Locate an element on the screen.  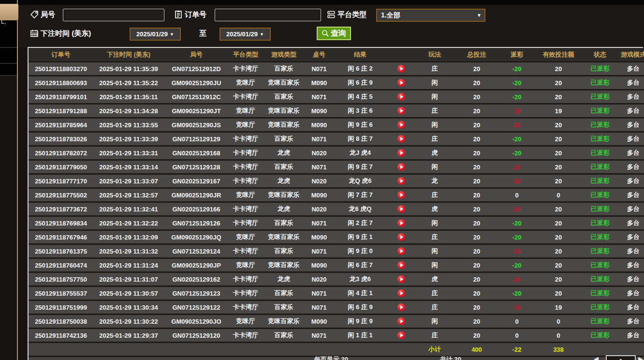
column-header-1: 下注时间 (美东) is located at coordinates (129, 55).